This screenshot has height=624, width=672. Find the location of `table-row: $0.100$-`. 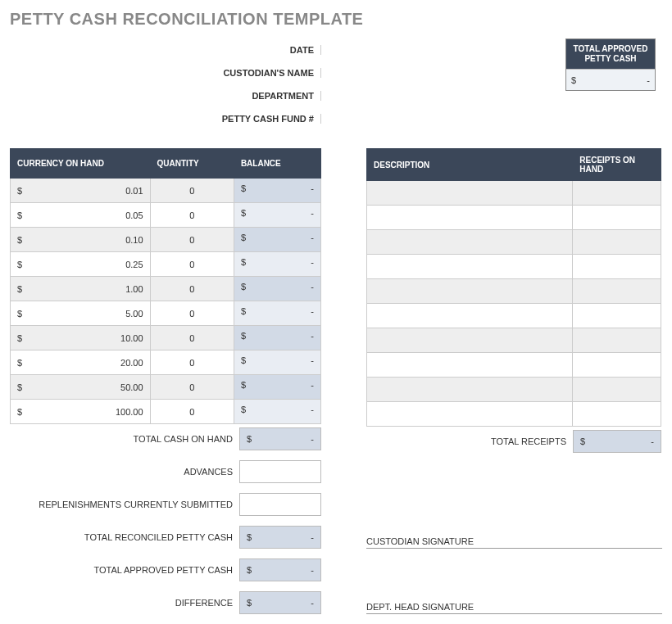

table-row: $0.100$- is located at coordinates (166, 240).